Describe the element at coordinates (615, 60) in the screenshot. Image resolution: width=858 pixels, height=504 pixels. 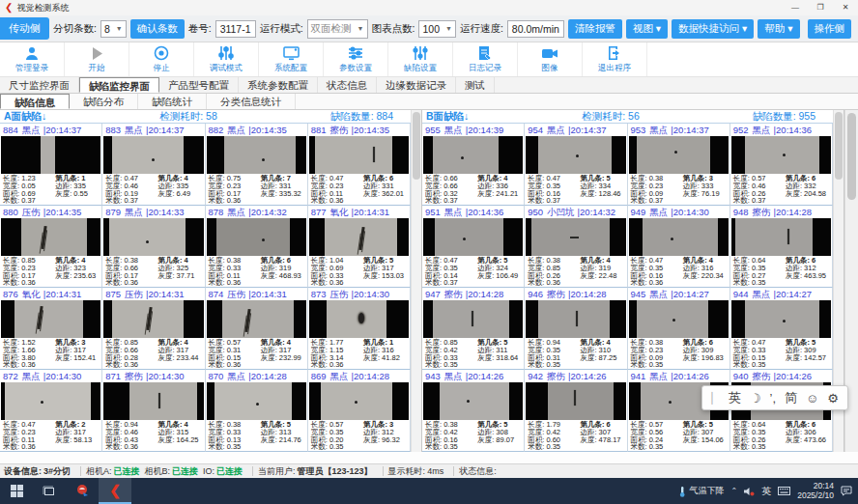
I see `action-exit: 退出程序` at that location.